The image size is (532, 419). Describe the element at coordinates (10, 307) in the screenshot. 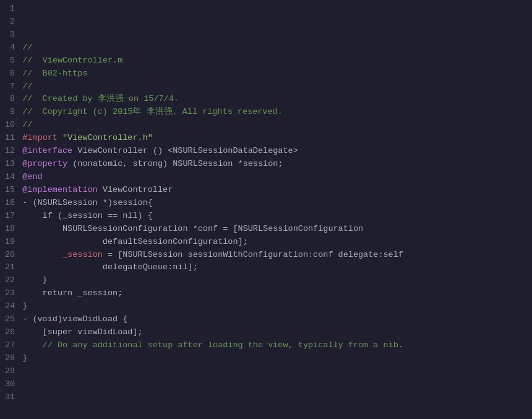

I see `line-number: 24` at that location.